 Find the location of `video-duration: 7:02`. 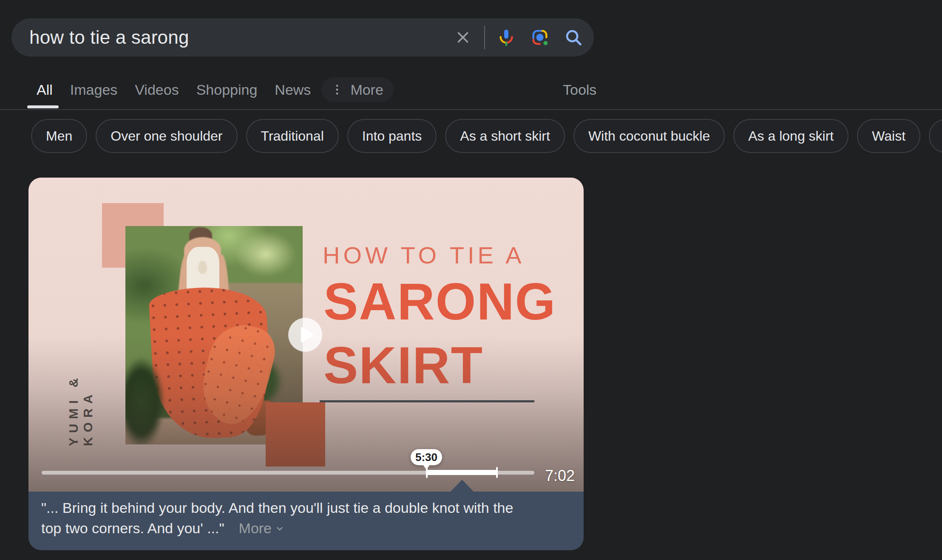

video-duration: 7:02 is located at coordinates (560, 476).